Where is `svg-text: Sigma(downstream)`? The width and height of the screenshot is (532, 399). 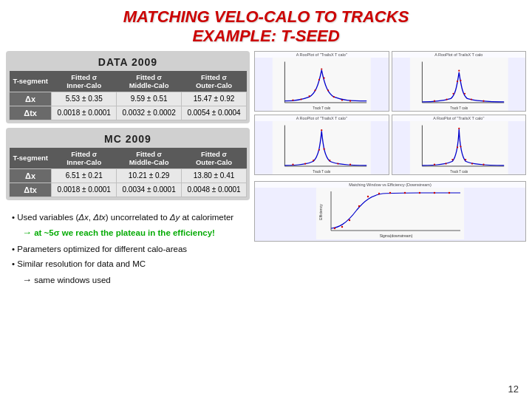
svg-text: Sigma(downstream) is located at coordinates (396, 236).